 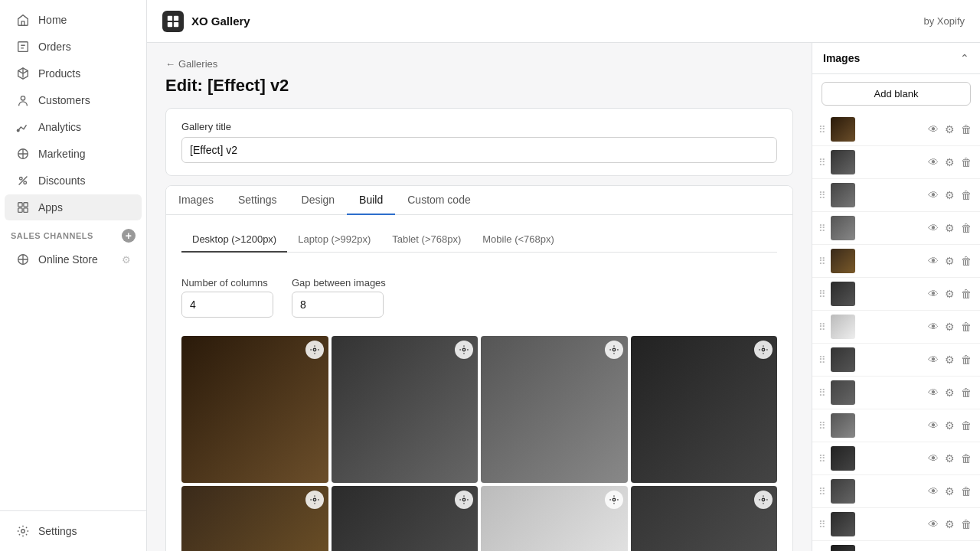 What do you see at coordinates (371, 201) in the screenshot?
I see `tab-build: Build` at bounding box center [371, 201].